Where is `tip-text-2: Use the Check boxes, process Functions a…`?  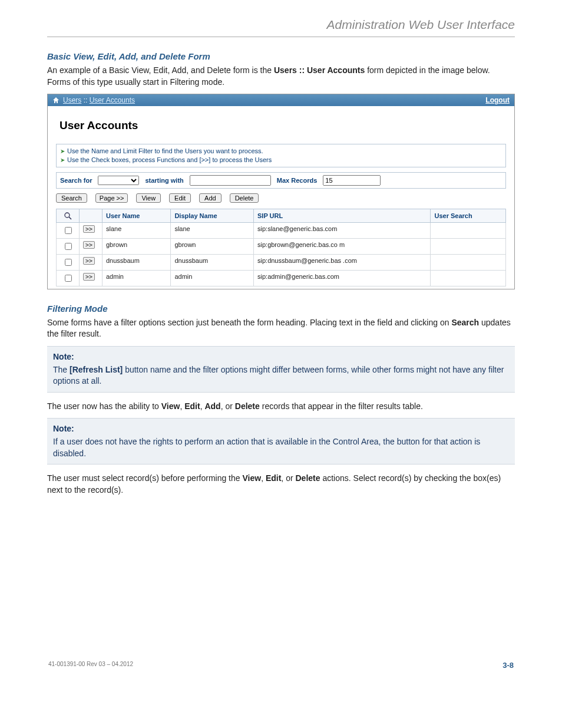 tip-text-2: Use the Check boxes, process Functions a… is located at coordinates (170, 160).